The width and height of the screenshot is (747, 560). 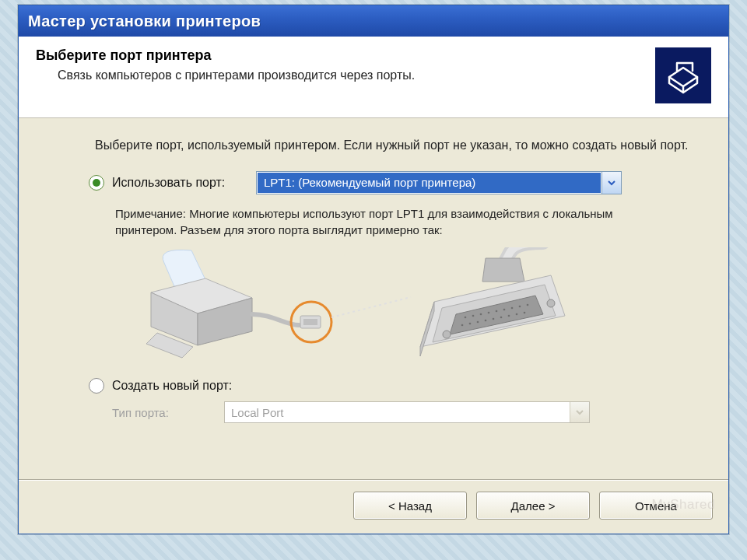 What do you see at coordinates (395, 386) in the screenshot?
I see `create-port-row: Создать новый порт:` at bounding box center [395, 386].